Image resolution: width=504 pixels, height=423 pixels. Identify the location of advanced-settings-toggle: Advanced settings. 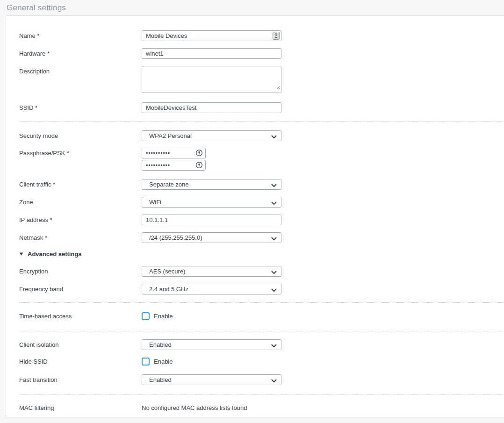
(262, 254).